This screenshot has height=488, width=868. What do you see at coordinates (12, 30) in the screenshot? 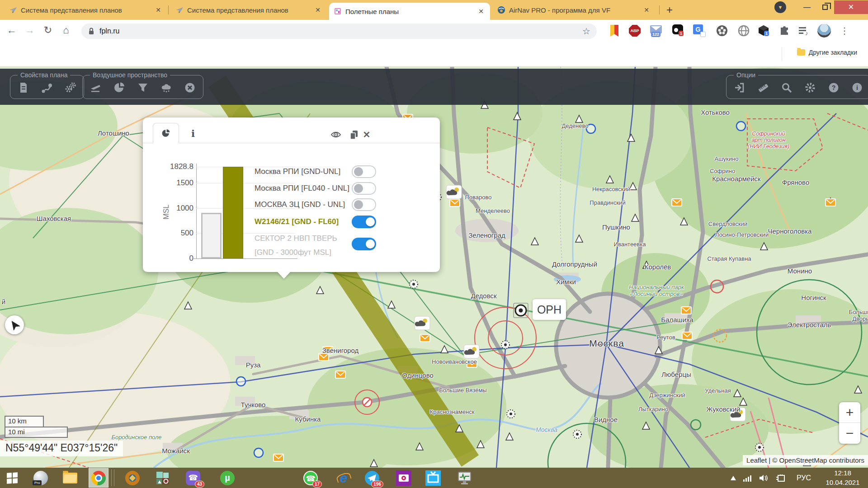
I see `back-button: ←` at bounding box center [12, 30].